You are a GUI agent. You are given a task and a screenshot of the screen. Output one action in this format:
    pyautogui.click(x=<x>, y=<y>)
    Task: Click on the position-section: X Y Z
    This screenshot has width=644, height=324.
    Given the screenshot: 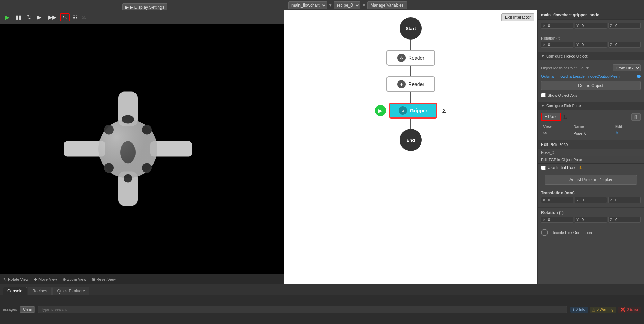 What is the action you would take?
    pyautogui.click(x=591, y=26)
    